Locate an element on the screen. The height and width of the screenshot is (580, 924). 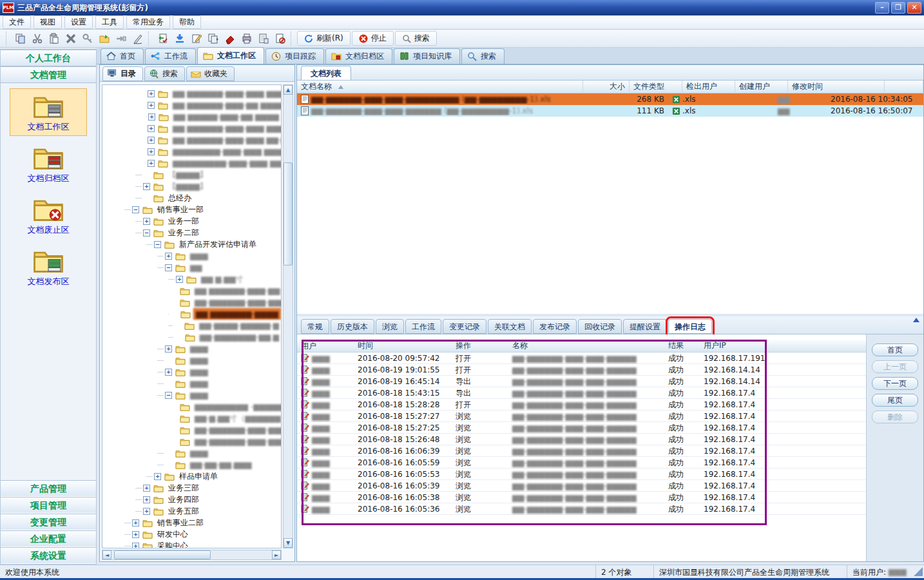
tree-node: +▆▆ ▆▆▆▆▆▆-▆▆▆-▆▆▆ ▆▆▆ is located at coordinates (192, 93).